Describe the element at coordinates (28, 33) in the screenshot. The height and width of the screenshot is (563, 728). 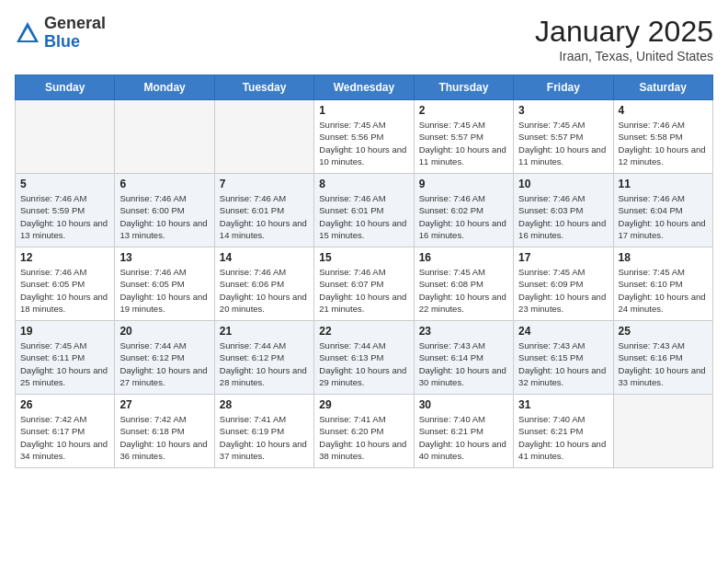
I see `logo-icon` at that location.